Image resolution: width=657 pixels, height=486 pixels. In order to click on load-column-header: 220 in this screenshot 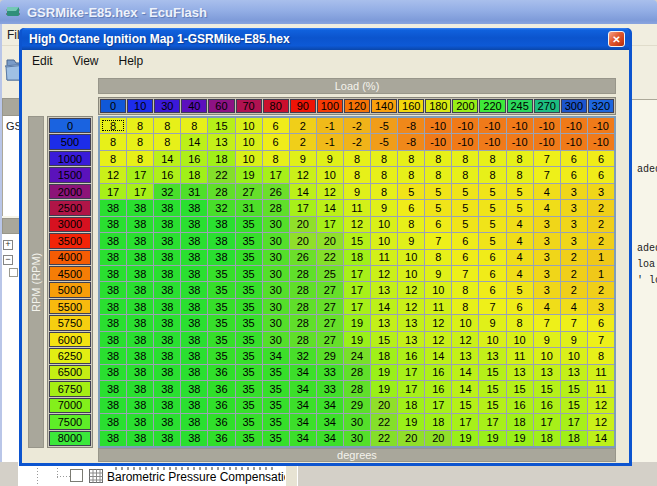, I will do `click(492, 106)`.